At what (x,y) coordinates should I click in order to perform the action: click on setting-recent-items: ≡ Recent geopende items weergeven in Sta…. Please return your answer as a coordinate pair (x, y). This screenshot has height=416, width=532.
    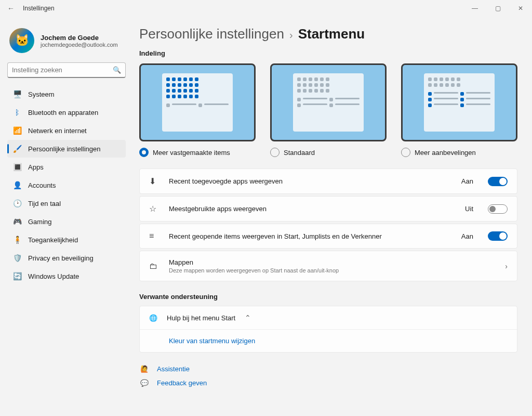
    Looking at the image, I should click on (328, 236).